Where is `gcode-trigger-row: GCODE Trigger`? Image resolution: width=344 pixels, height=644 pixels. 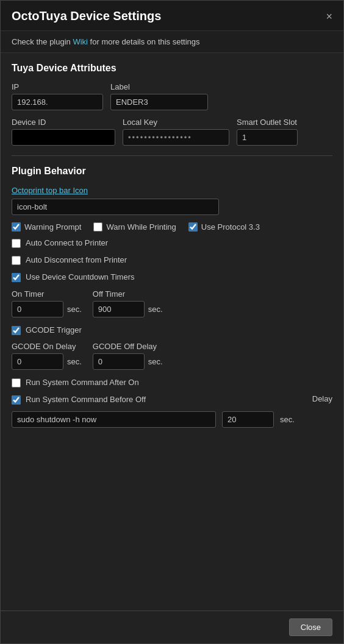 gcode-trigger-row: GCODE Trigger is located at coordinates (172, 330).